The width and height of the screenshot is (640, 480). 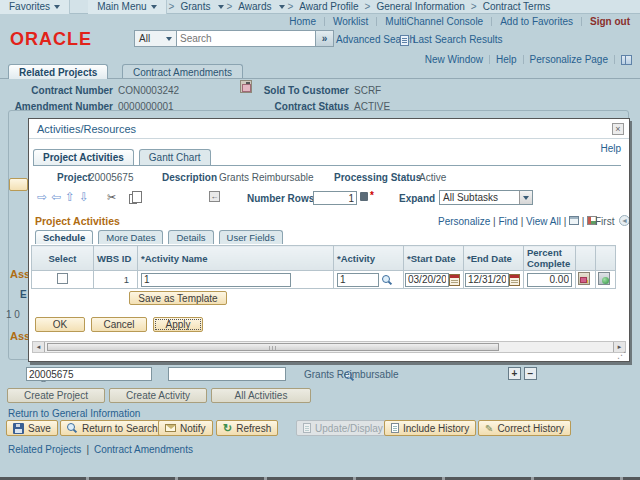 What do you see at coordinates (550, 280) in the screenshot?
I see `percent-complete-input` at bounding box center [550, 280].